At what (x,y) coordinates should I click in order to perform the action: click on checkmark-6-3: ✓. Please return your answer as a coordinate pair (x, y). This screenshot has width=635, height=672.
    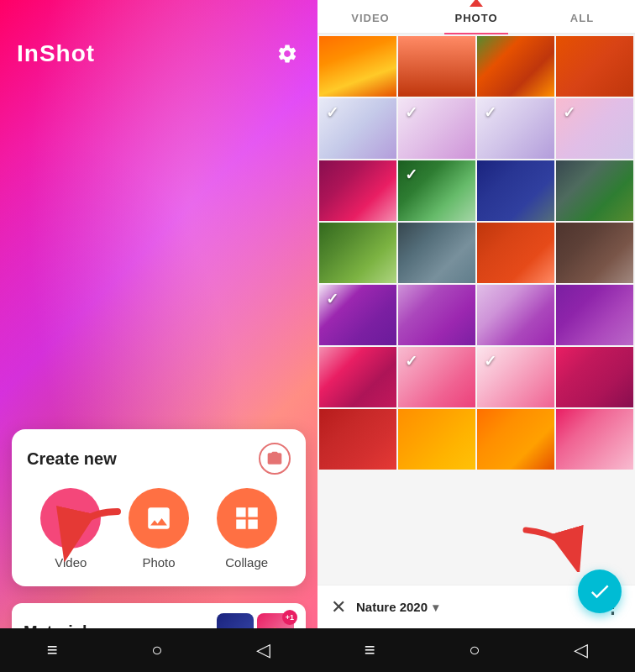
    Looking at the image, I should click on (491, 361).